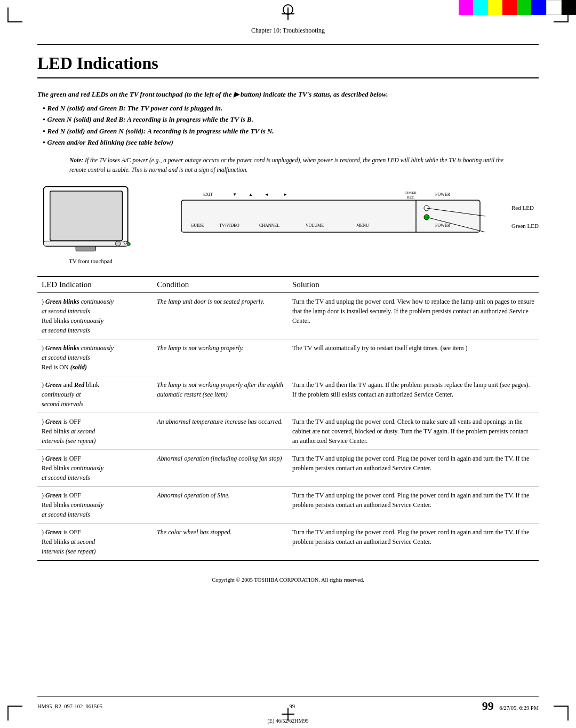  Describe the element at coordinates (411, 197) in the screenshot. I see `svg-text: REC` at that location.